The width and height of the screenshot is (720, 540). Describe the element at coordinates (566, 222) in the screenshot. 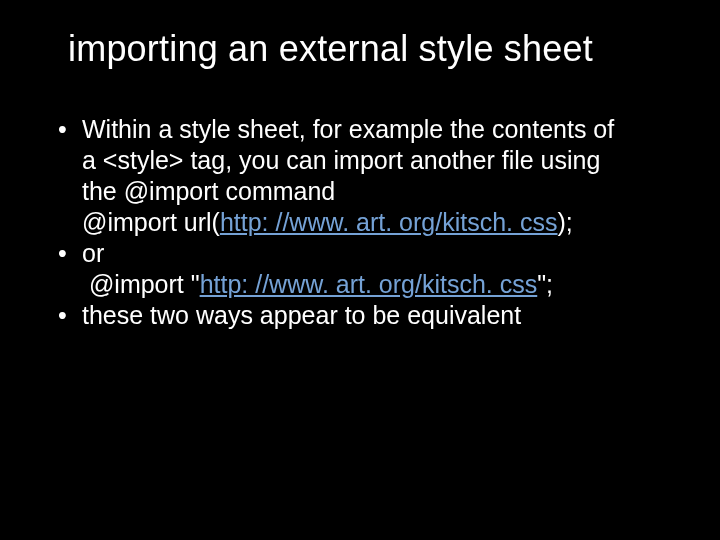

I see `code1-suffix: );` at that location.